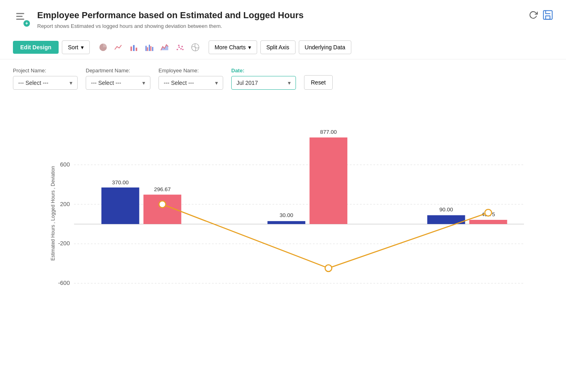 The width and height of the screenshot is (566, 392). What do you see at coordinates (264, 83) in the screenshot?
I see `date-select: Jul 2017 ▾` at bounding box center [264, 83].